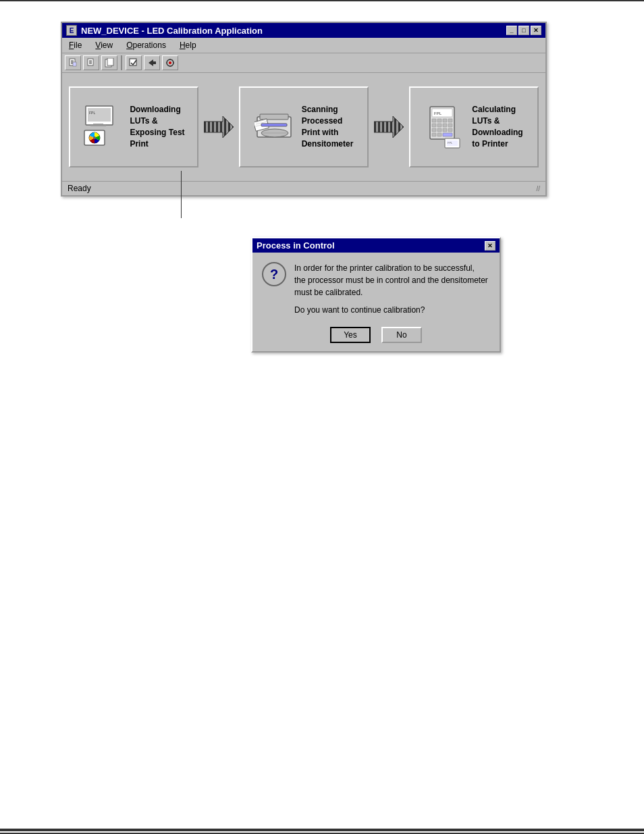  I want to click on step-2-text: Scanning Processed Print with Densitomet…, so click(328, 127).